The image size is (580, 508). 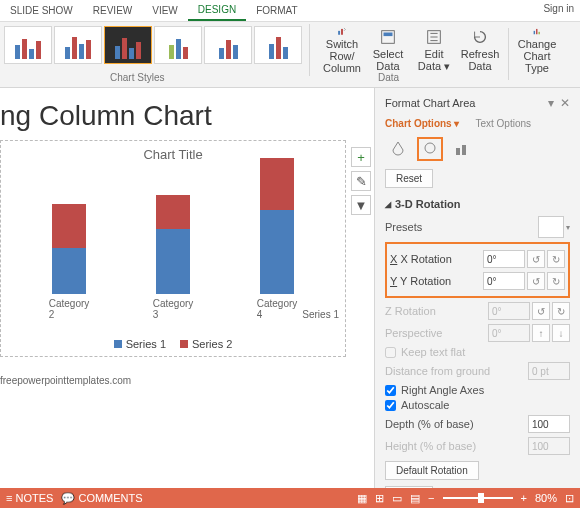 What do you see at coordinates (173, 344) in the screenshot?
I see `chart-legend: Series 1 Series 2` at bounding box center [173, 344].